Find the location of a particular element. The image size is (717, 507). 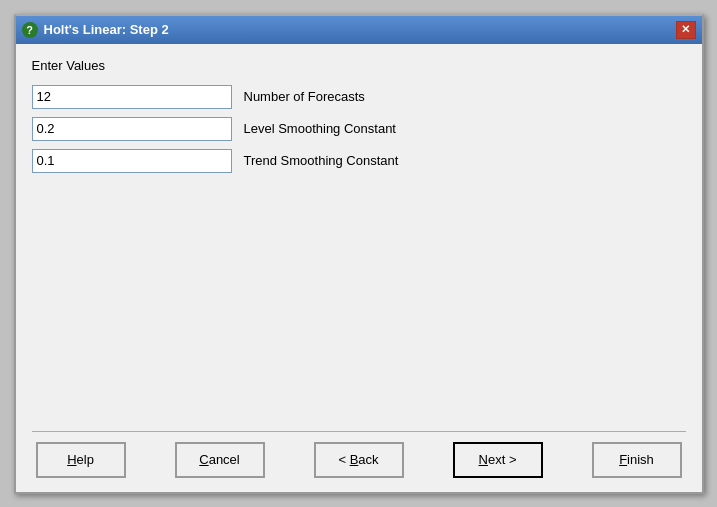

next-label: Next > is located at coordinates (498, 460).